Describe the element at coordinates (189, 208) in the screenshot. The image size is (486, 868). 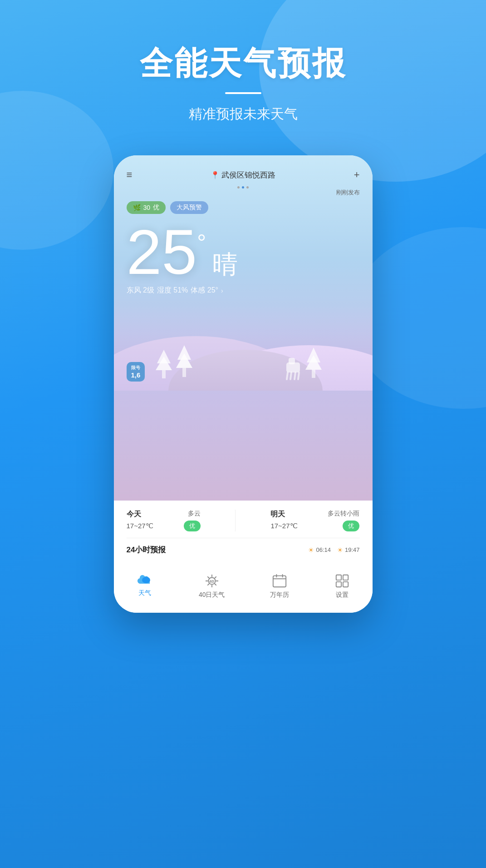
I see `wind-warning-badge: 大风预警` at that location.